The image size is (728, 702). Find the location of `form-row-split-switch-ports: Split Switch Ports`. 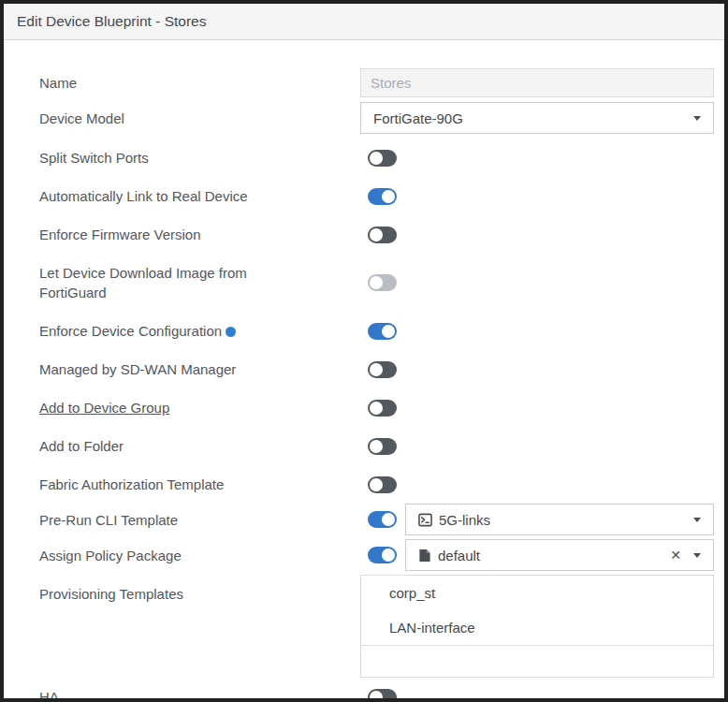

form-row-split-switch-ports: Split Switch Ports is located at coordinates (376, 157).